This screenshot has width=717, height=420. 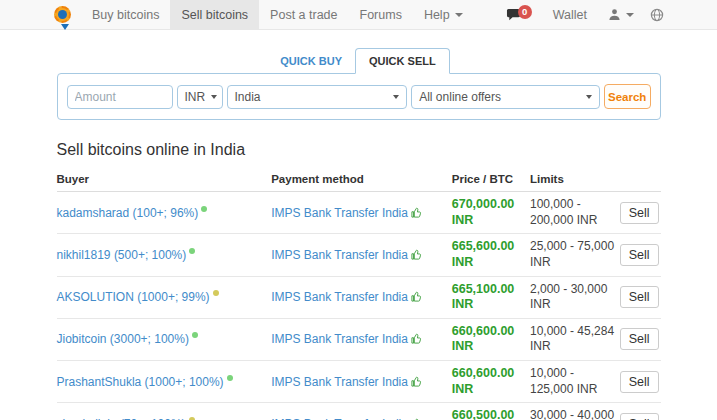 What do you see at coordinates (359, 412) in the screenshot?
I see `offer-row: shankuljain (70+; 100%) IMPS Bank Transf…` at bounding box center [359, 412].